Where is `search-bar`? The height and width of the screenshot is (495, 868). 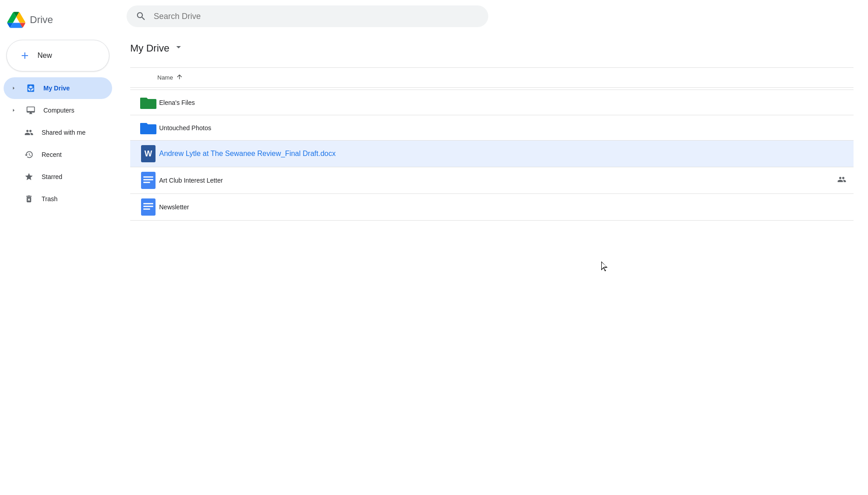
search-bar is located at coordinates (307, 16).